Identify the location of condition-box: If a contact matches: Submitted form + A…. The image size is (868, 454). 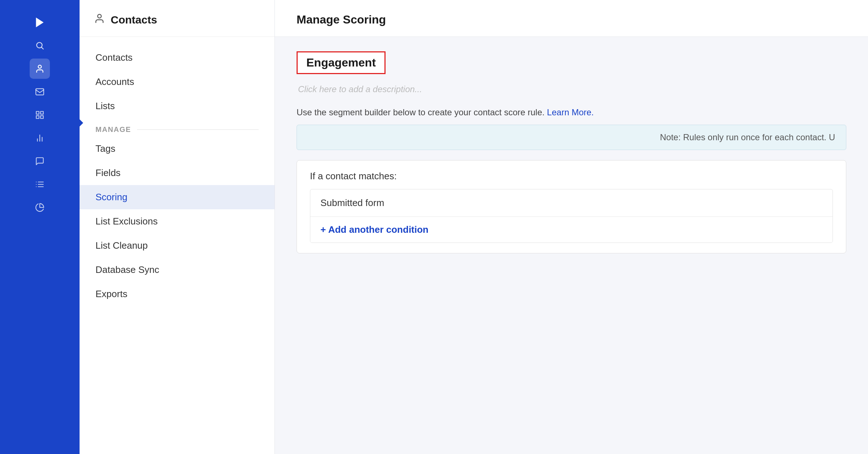
(571, 207).